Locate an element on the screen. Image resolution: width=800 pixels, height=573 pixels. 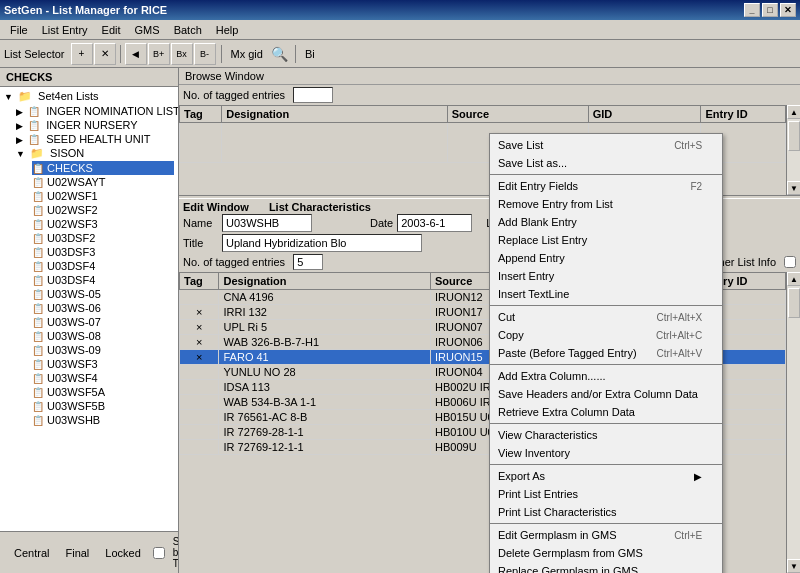
sidebar-item-u03wsf5a: 📋U03WSF5A is located at coordinates (103, 392).